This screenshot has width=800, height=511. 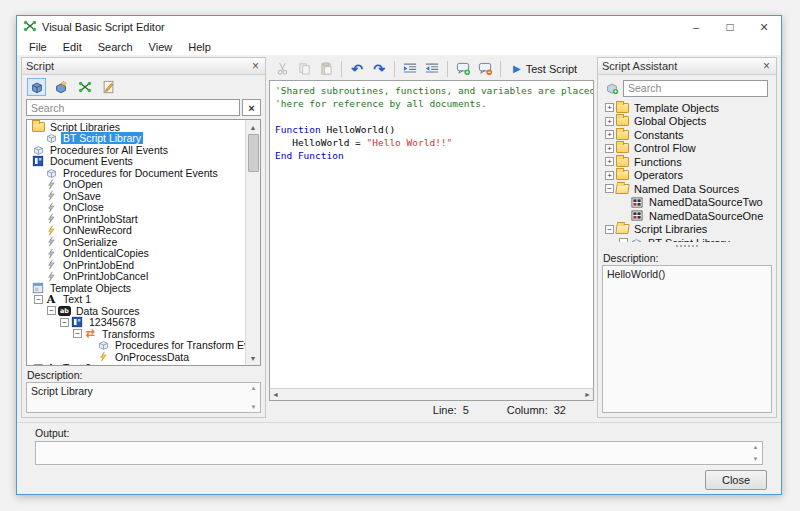 What do you see at coordinates (200, 47) in the screenshot?
I see `menu-help: Help` at bounding box center [200, 47].